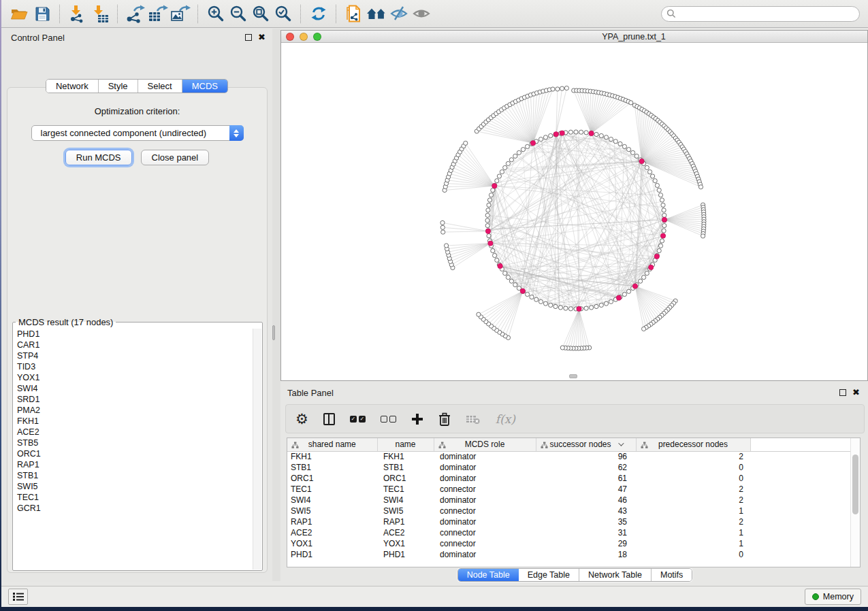  Describe the element at coordinates (549, 575) in the screenshot. I see `tab-edge-table: Edge Table` at that location.